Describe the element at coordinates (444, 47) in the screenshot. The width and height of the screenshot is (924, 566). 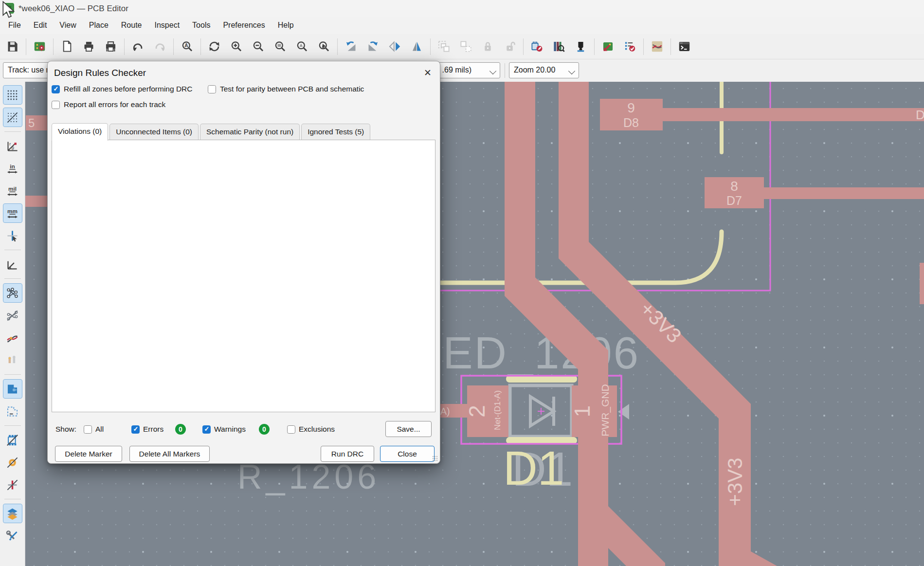
I see `group-button` at that location.